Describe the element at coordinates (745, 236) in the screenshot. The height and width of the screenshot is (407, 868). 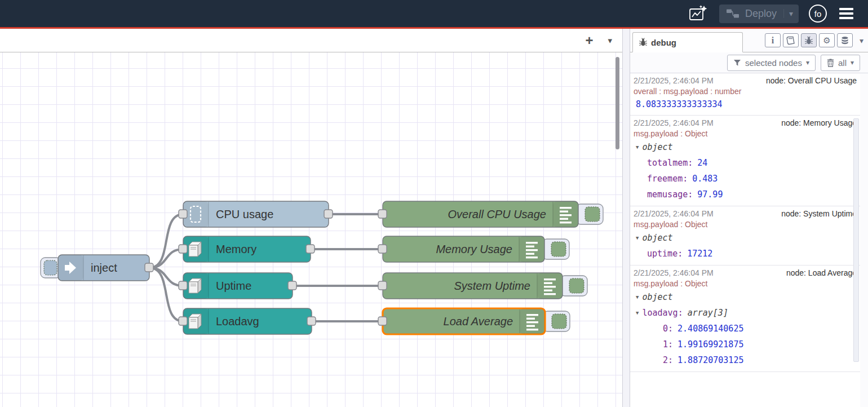
I see `debug-message-system-uptime: 2/21/2025, 2:46:04 PM node: System Uptim…` at that location.